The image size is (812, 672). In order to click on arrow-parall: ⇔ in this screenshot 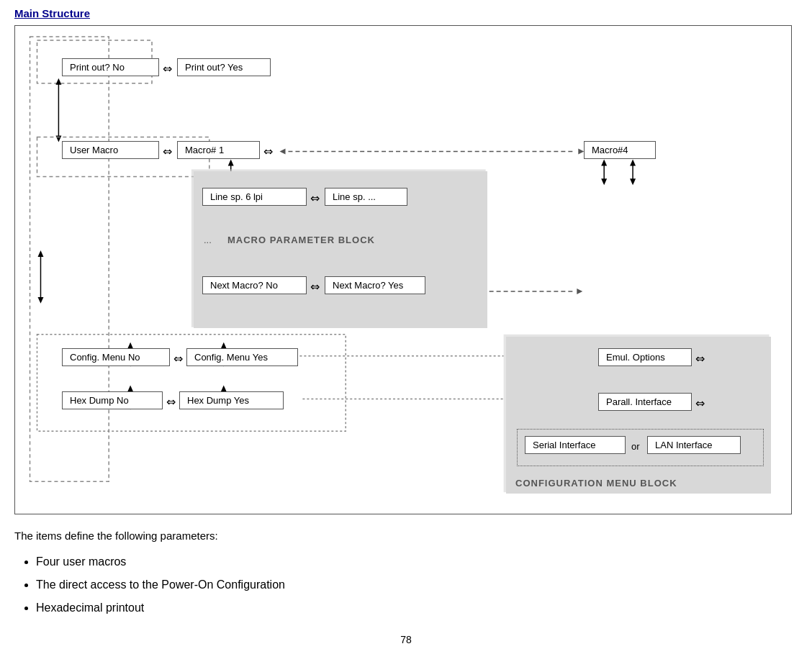, I will do `click(700, 403)`.